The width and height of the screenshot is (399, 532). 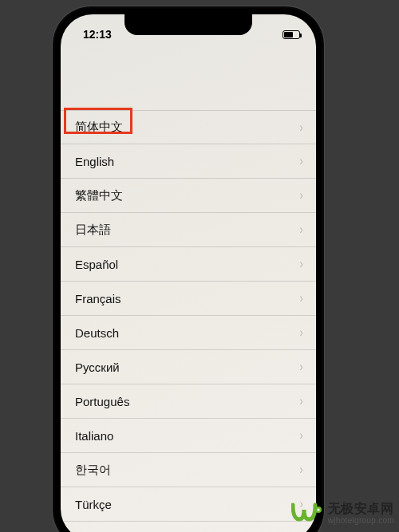 I want to click on language-row: 繁體中文›, so click(x=188, y=196).